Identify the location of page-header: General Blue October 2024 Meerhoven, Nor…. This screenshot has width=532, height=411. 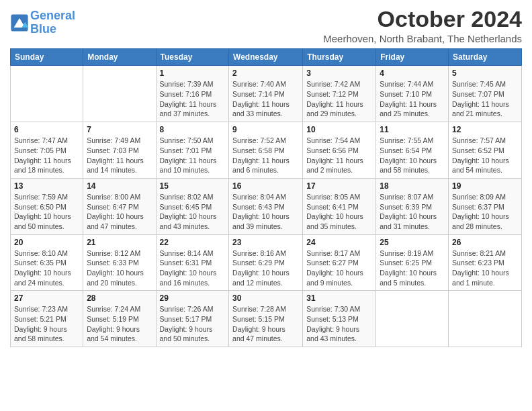
(266, 26).